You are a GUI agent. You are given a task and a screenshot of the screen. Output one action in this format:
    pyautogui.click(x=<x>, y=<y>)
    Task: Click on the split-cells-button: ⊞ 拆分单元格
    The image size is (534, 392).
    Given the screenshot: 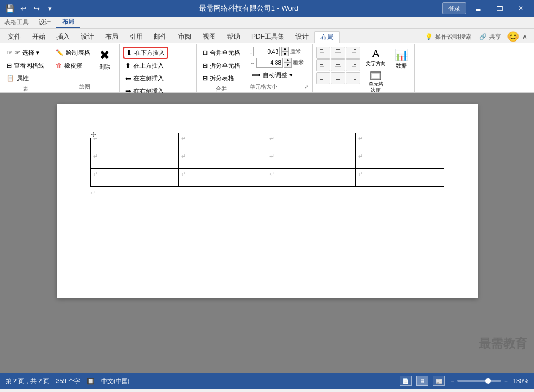 What is the action you would take?
    pyautogui.click(x=221, y=65)
    